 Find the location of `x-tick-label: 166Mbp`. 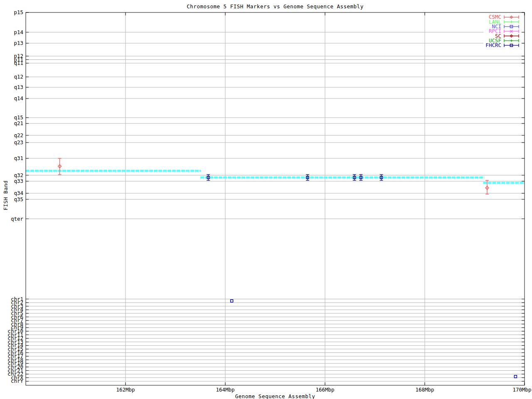

x-tick-label: 166Mbp is located at coordinates (325, 390).